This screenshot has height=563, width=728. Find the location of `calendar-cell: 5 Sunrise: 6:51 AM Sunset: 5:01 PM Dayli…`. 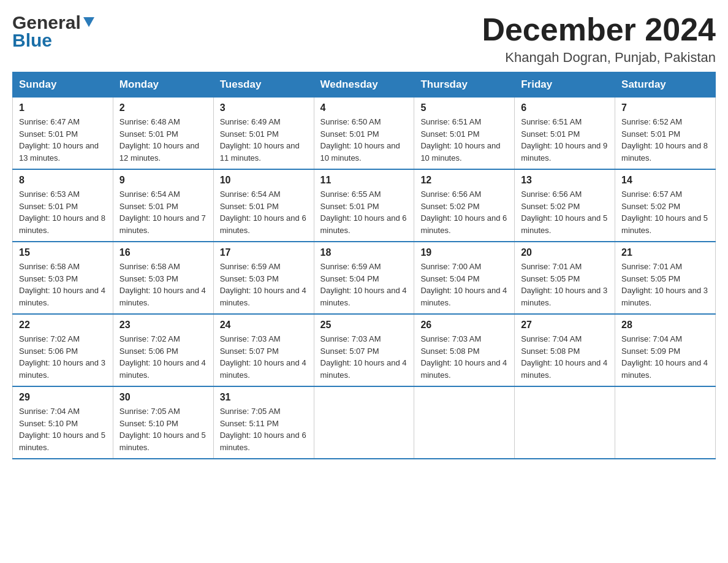

calendar-cell: 5 Sunrise: 6:51 AM Sunset: 5:01 PM Dayli… is located at coordinates (464, 134).